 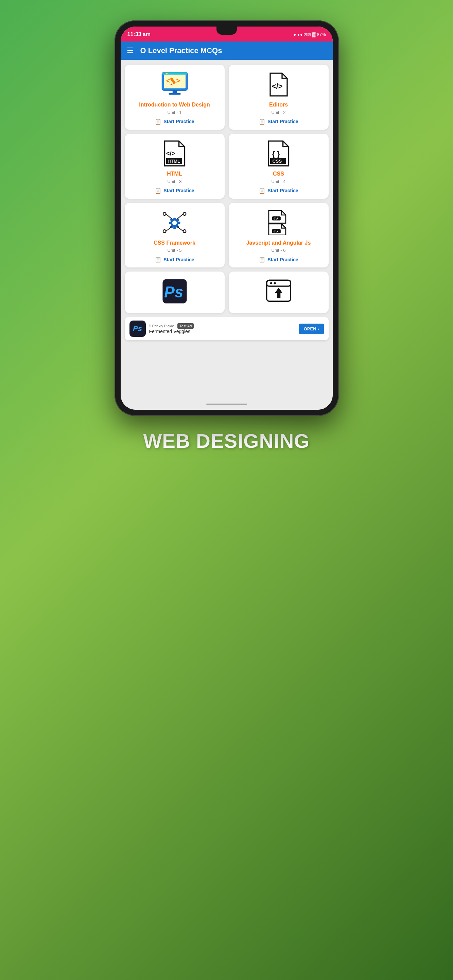 I want to click on home-bar, so click(x=226, y=404).